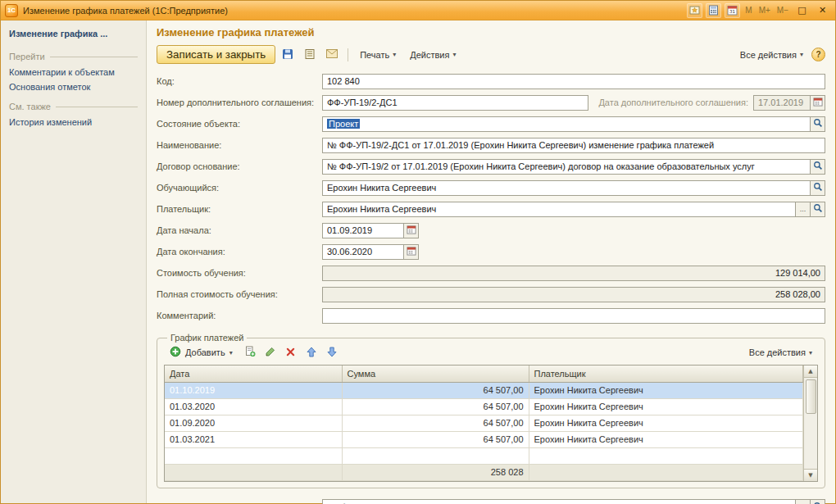  Describe the element at coordinates (491, 230) in the screenshot. I see `form-row-date-start: Дата начала:` at that location.